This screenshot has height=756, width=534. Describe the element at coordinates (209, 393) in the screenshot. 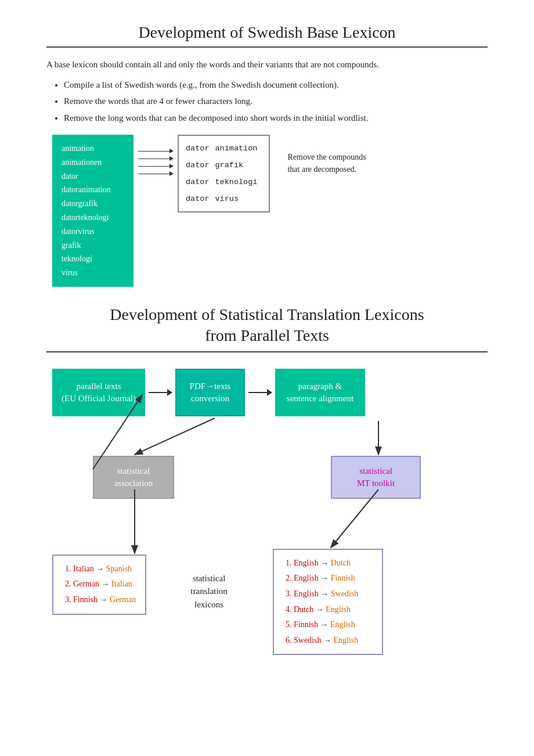

I see `top-row: parallel texts(EU Official Journal) PDF→…` at that location.